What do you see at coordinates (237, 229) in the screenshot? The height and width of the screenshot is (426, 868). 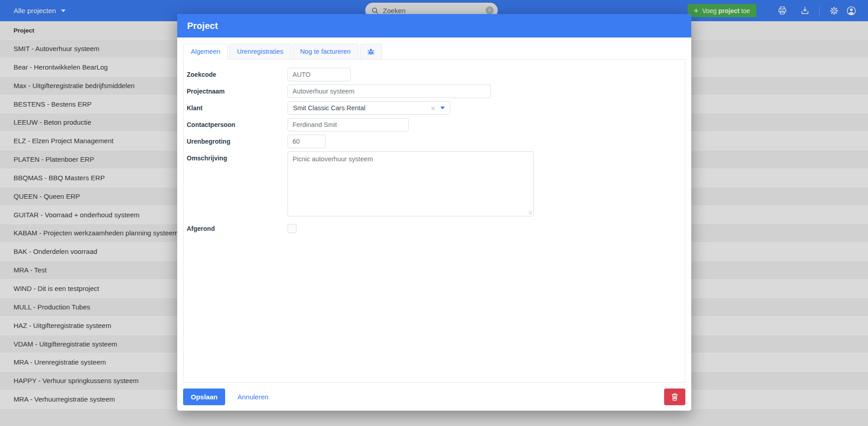 I see `afgerond-label: Afgerond` at bounding box center [237, 229].